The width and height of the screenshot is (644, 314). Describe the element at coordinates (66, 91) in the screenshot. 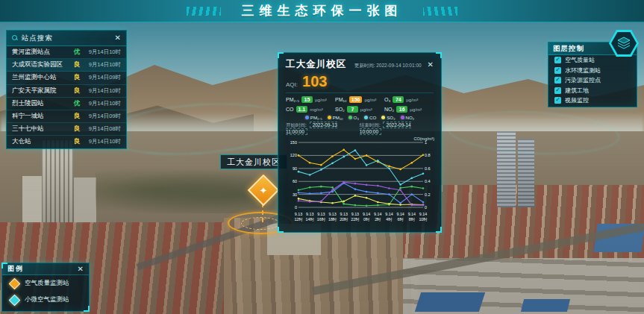

I see `station-row: 广安天平家属院 良 9月14日10时` at that location.